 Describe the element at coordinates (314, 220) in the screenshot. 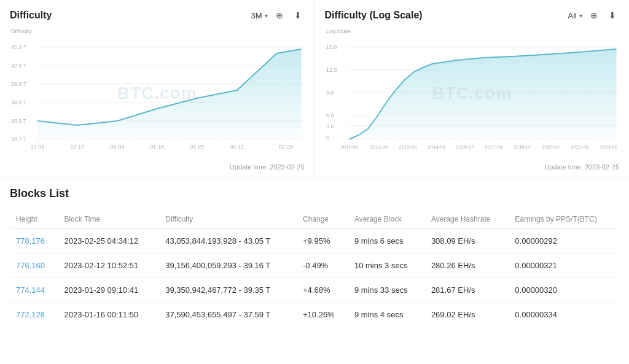

I see `table-header-row: Height Block Time Difficulty Change Aver…` at that location.